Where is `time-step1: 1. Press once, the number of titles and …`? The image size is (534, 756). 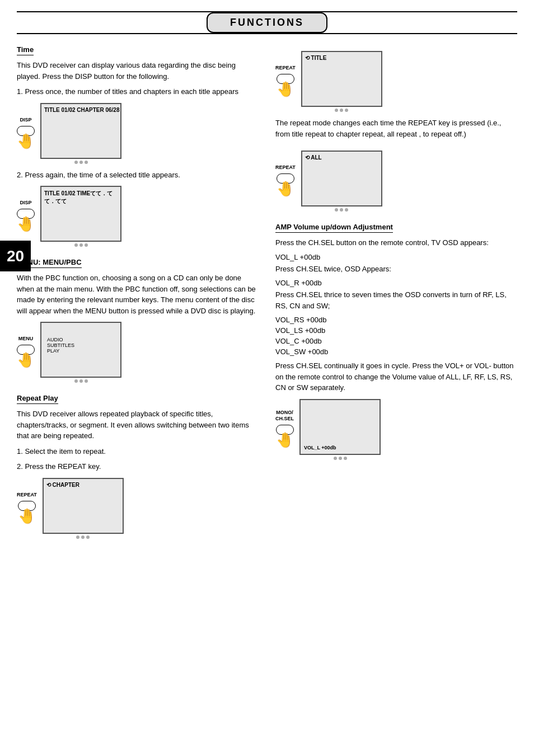 time-step1: 1. Press once, the number of titles and … is located at coordinates (138, 92).